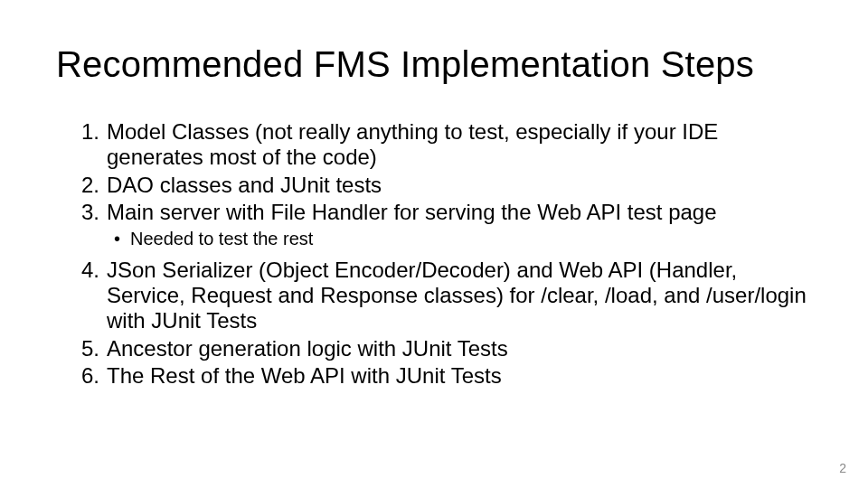 Image resolution: width=868 pixels, height=488 pixels. What do you see at coordinates (304, 376) in the screenshot?
I see `list-item-text: The Rest of the Web API with JUnit Tests` at bounding box center [304, 376].